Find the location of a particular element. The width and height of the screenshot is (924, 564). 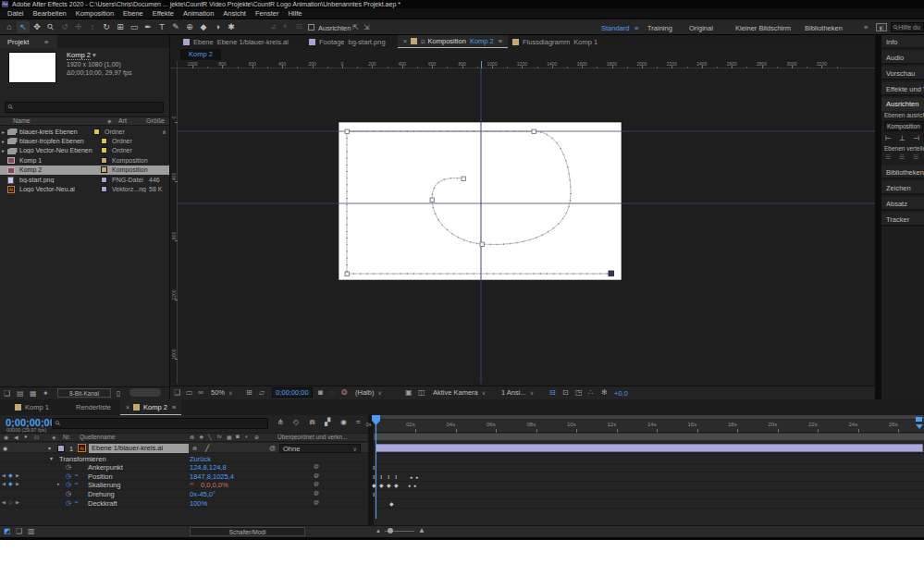

property-value-deckkraft: 100% is located at coordinates (198, 503).